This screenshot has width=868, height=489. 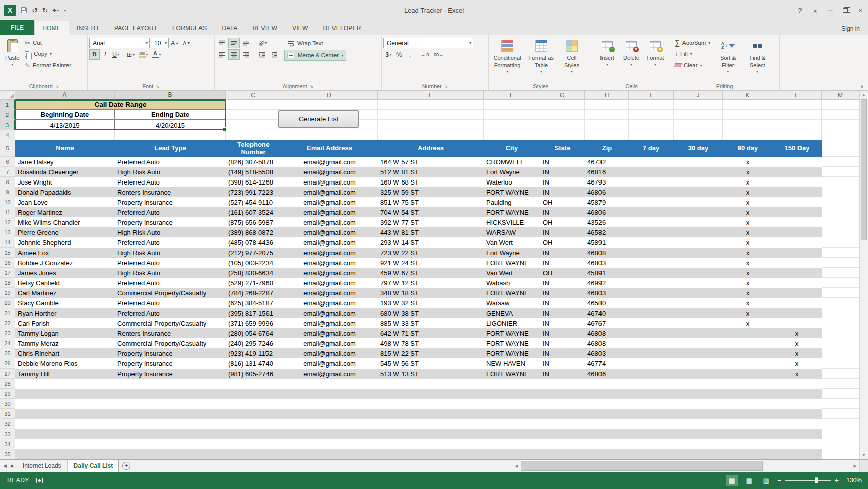 What do you see at coordinates (748, 212) in the screenshot?
I see `cell-k11: x` at bounding box center [748, 212].